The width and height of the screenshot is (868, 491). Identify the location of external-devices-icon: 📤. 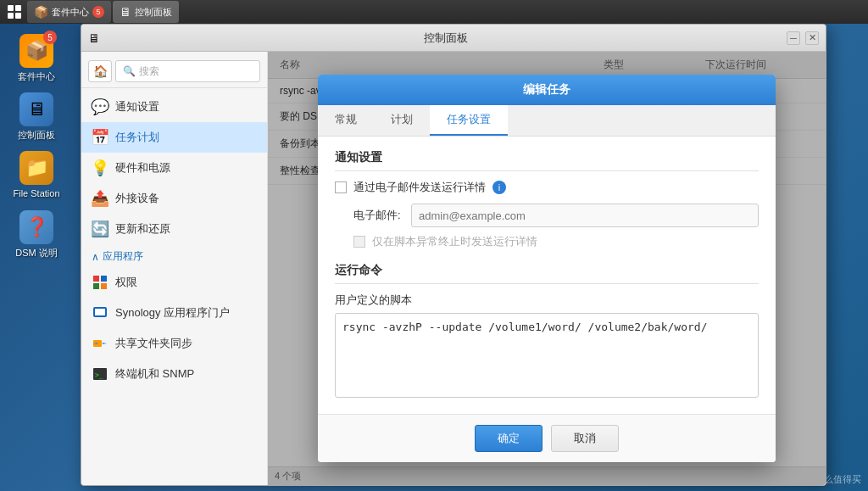
(100, 198).